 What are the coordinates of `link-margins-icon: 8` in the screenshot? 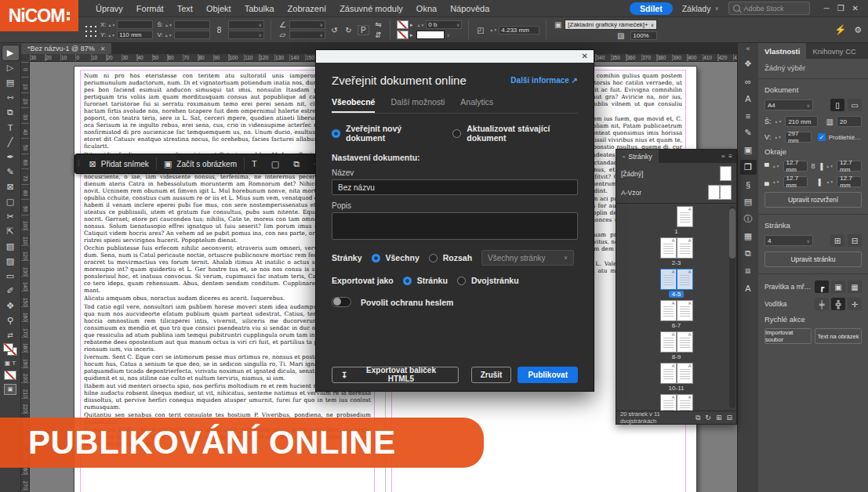 It's located at (812, 166).